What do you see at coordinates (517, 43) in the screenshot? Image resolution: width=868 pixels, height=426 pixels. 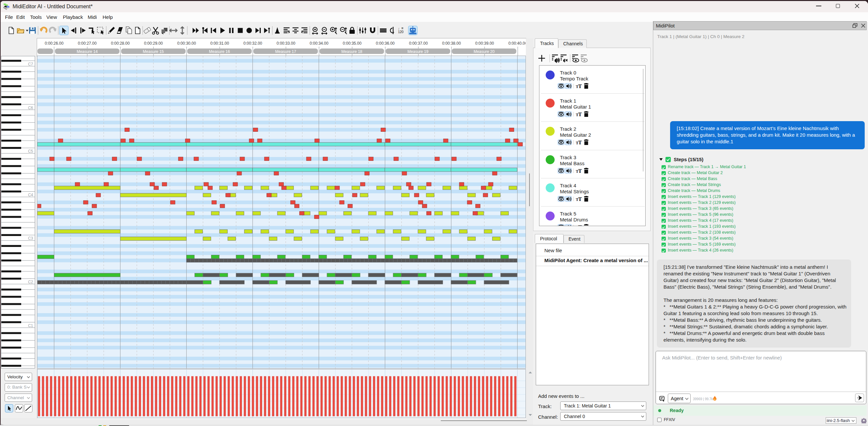 I see `svg-text: 0:00:40.00` at bounding box center [517, 43].